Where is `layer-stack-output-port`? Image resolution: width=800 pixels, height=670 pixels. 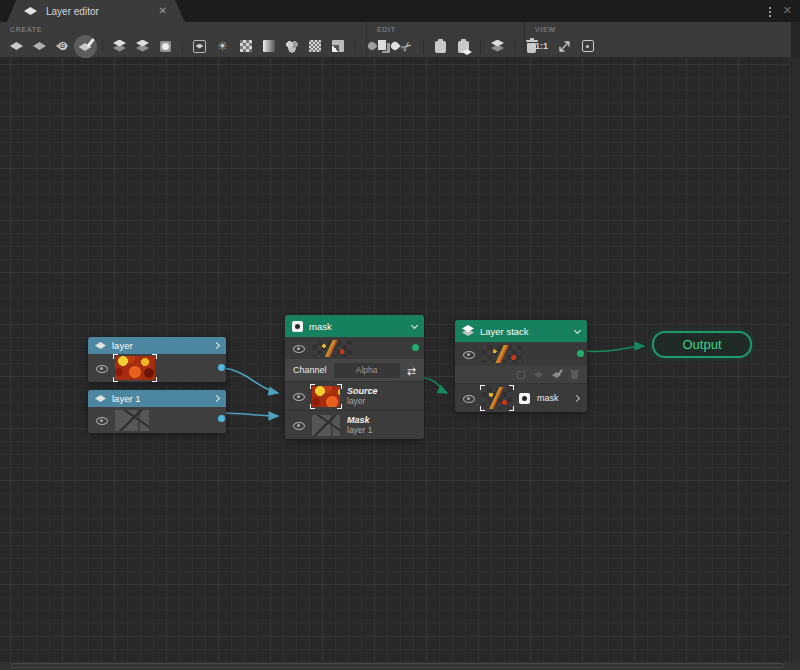
layer-stack-output-port is located at coordinates (580, 354).